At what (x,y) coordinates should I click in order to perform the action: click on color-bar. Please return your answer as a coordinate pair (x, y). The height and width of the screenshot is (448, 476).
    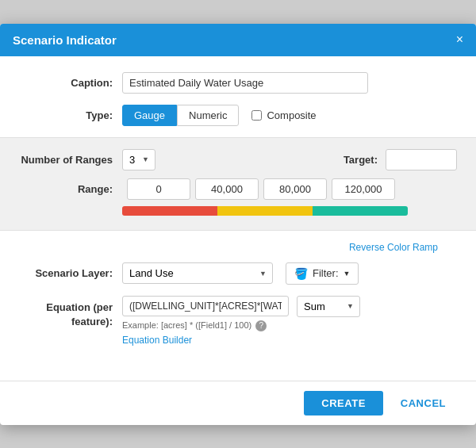
    Looking at the image, I should click on (265, 211).